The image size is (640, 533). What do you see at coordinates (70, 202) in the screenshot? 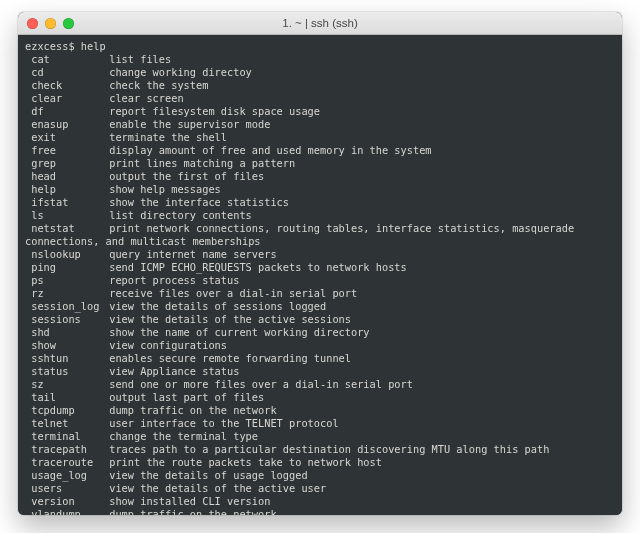
I see `help-cmd: ifstat` at bounding box center [70, 202].